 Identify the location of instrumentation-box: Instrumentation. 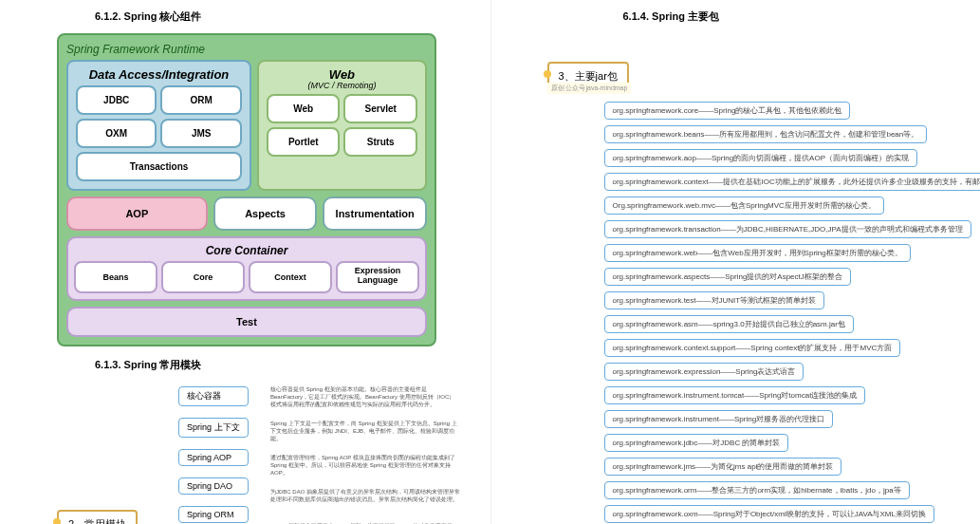
(375, 214).